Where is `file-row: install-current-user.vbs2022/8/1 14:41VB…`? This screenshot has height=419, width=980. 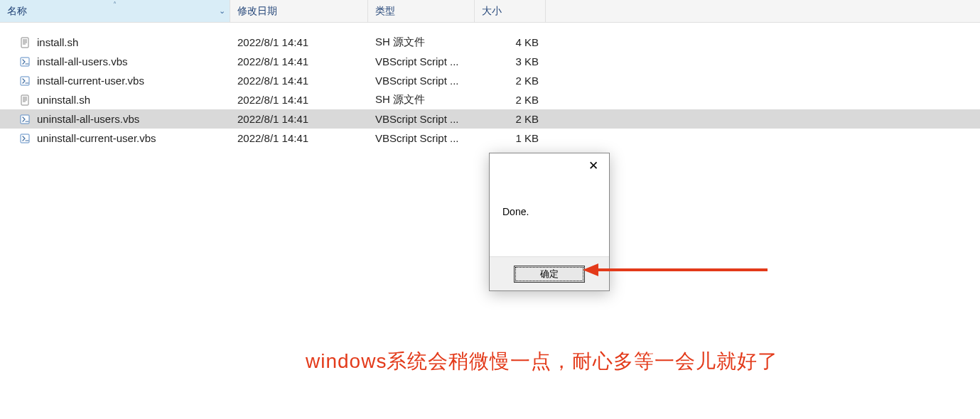 file-row: install-current-user.vbs2022/8/1 14:41VB… is located at coordinates (490, 81).